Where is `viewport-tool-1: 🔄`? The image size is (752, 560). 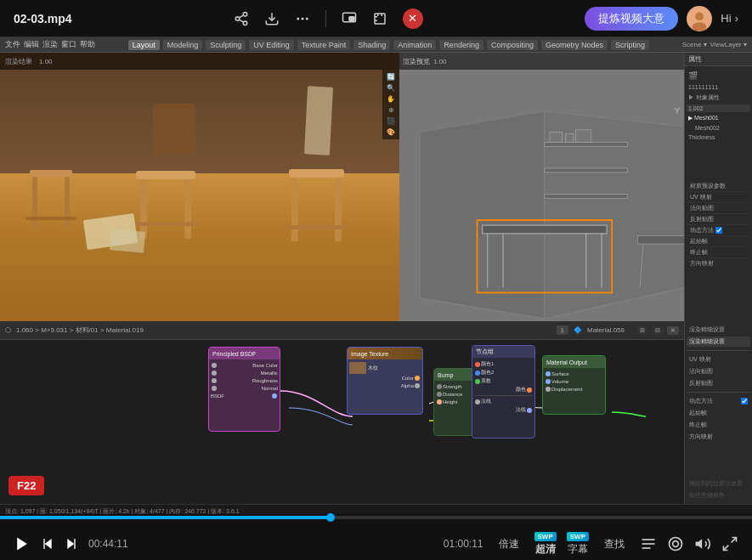
viewport-tool-1: 🔄 is located at coordinates (391, 76).